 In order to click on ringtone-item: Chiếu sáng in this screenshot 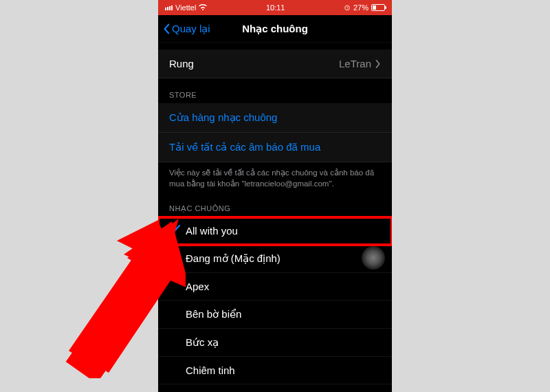, I will do `click(275, 388)`.